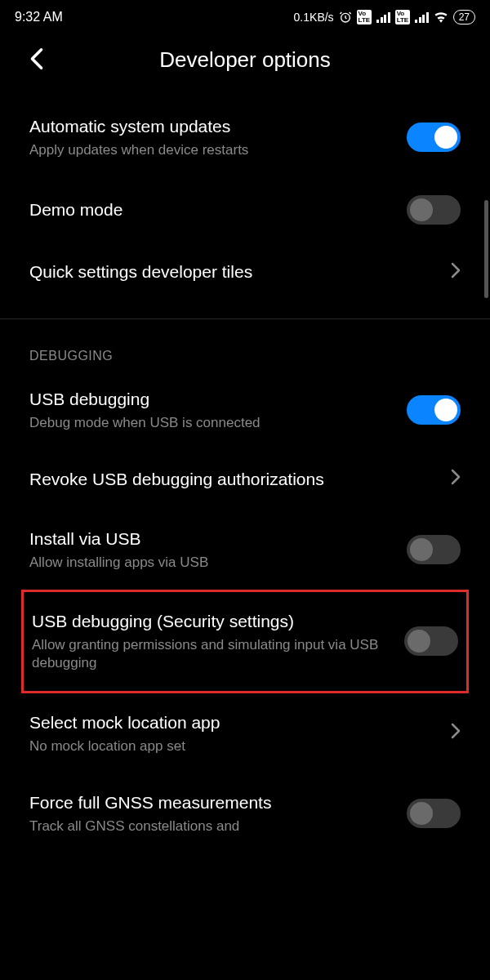 This screenshot has width=490, height=980. What do you see at coordinates (39, 17) in the screenshot?
I see `status-time: 9:32 AM` at bounding box center [39, 17].